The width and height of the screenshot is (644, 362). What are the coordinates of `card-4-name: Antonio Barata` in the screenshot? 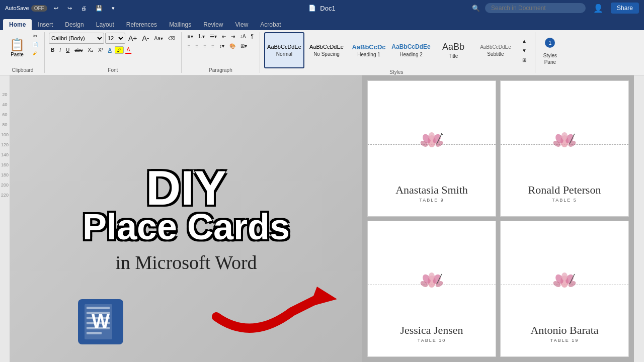 It's located at (565, 330).